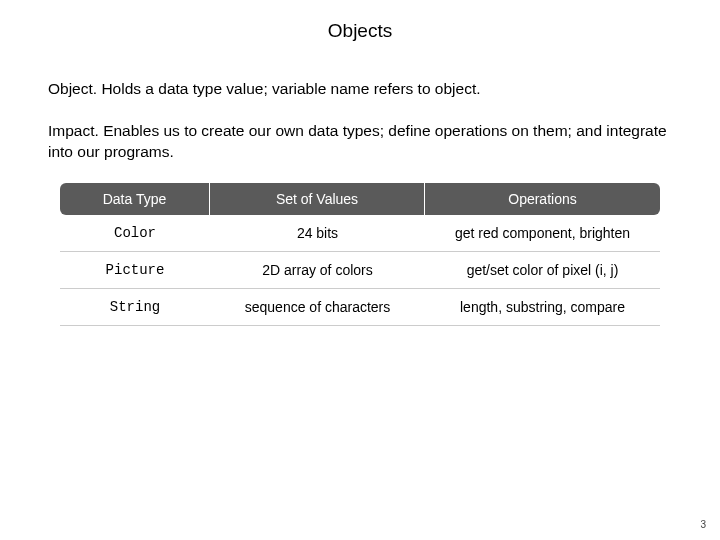 The height and width of the screenshot is (540, 720). Describe the element at coordinates (318, 234) in the screenshot. I see `cell-set-of-values: 24 bits` at that location.